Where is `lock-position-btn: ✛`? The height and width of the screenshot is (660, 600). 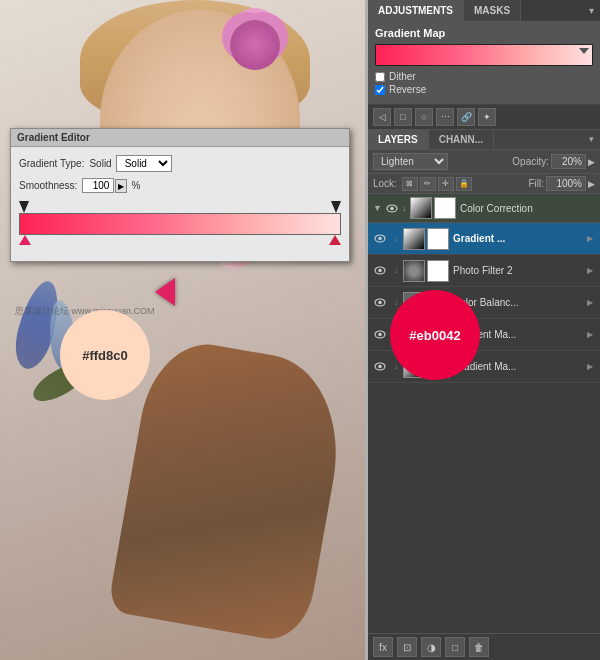 lock-position-btn: ✛ is located at coordinates (446, 184).